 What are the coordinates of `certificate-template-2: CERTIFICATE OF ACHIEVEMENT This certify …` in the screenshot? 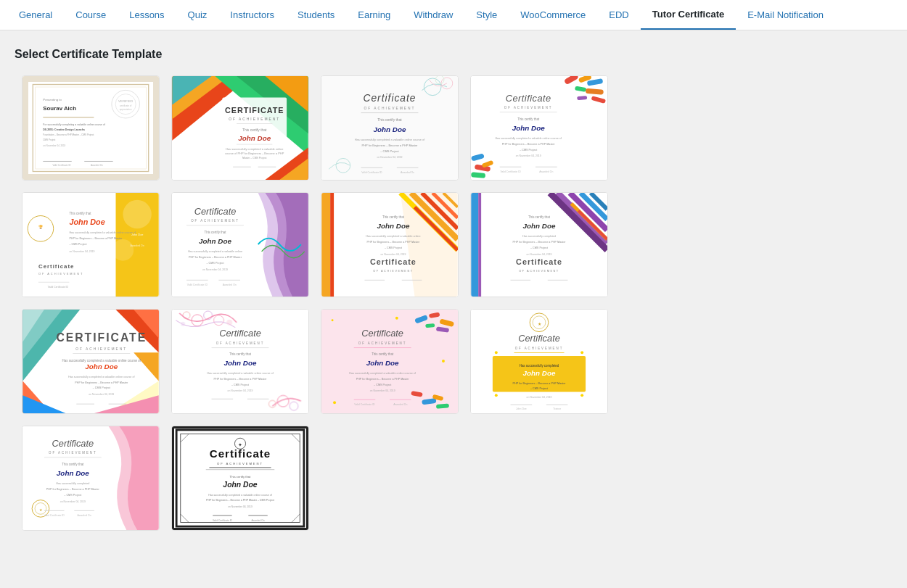 It's located at (240, 128).